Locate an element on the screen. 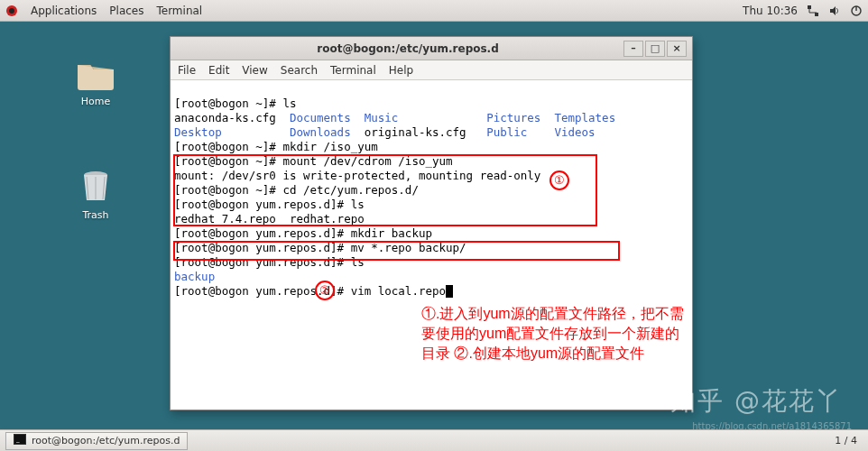  window-minimize-button: – is located at coordinates (633, 49).